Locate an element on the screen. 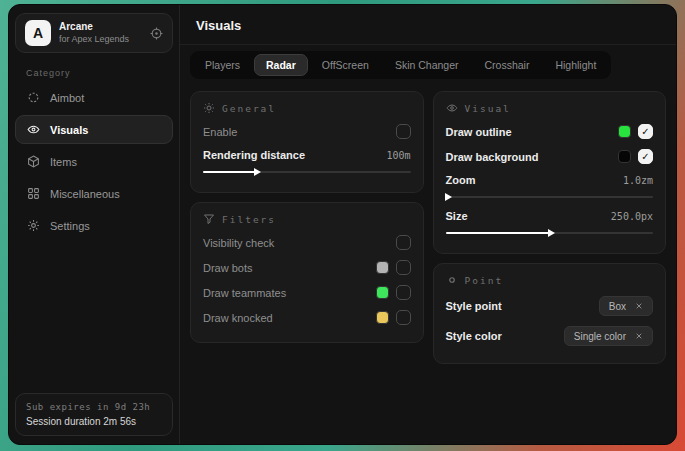  section-title: Visual is located at coordinates (488, 108).